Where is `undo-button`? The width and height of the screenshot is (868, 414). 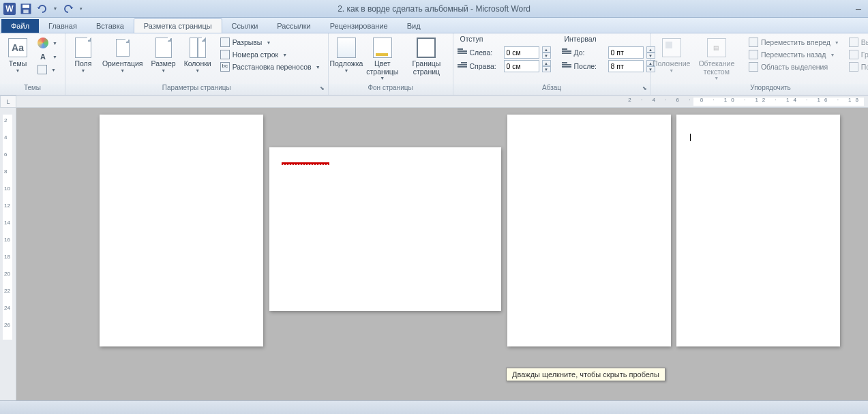 undo-button is located at coordinates (42, 9).